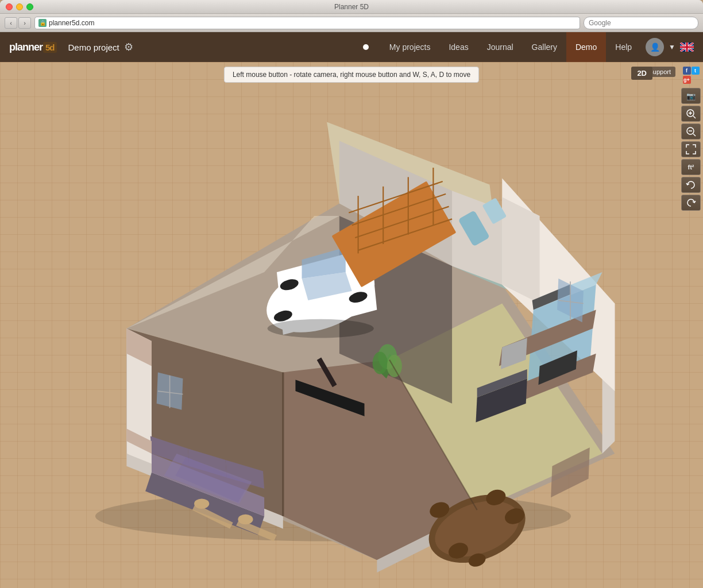  Describe the element at coordinates (642, 74) in the screenshot. I see `2d-mode-button: 2D` at that location.